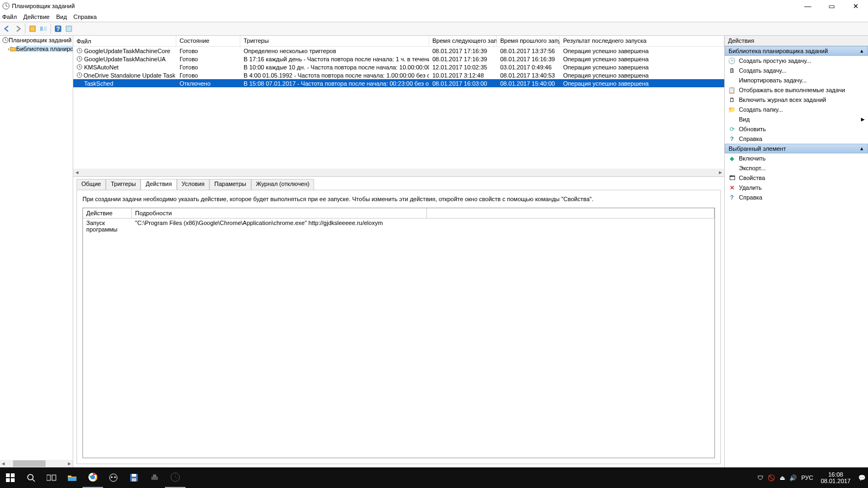 The height and width of the screenshot is (488, 868). What do you see at coordinates (208, 41) in the screenshot?
I see `header-state: Состояние` at bounding box center [208, 41].